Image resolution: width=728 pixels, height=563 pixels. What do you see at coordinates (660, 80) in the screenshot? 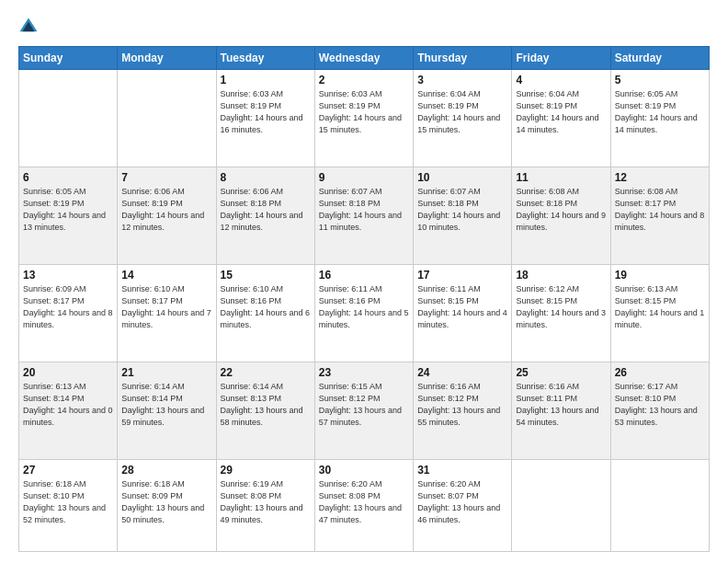
I see `day-number: 5` at bounding box center [660, 80].